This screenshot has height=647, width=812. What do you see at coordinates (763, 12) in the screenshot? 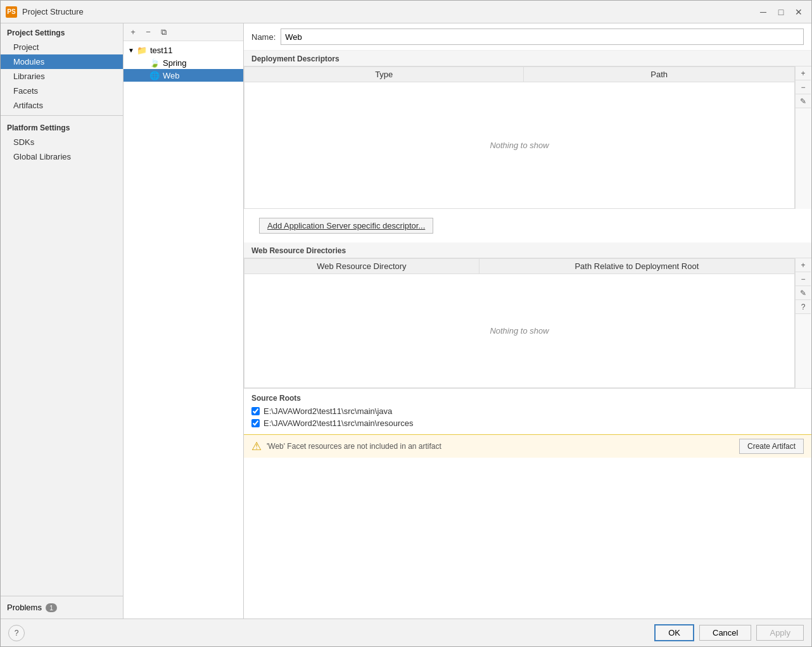
I see `minimize-button: ─` at bounding box center [763, 12].